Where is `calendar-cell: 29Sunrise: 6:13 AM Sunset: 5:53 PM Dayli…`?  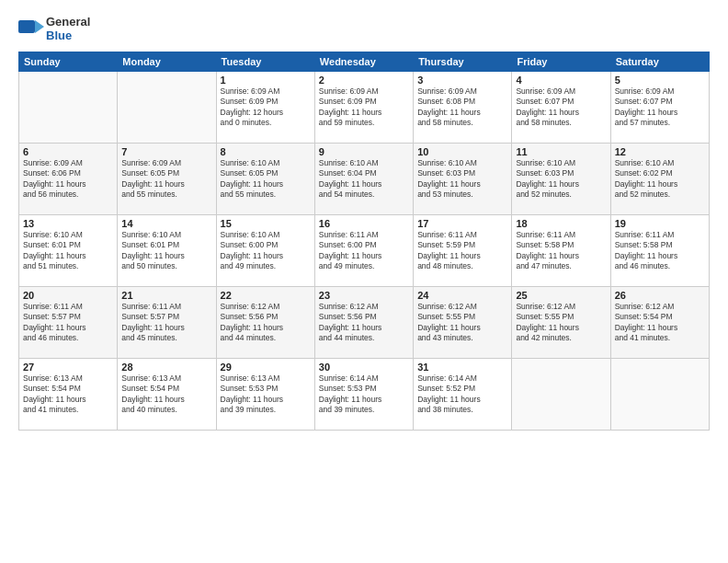
calendar-cell: 29Sunrise: 6:13 AM Sunset: 5:53 PM Dayli… is located at coordinates (265, 395).